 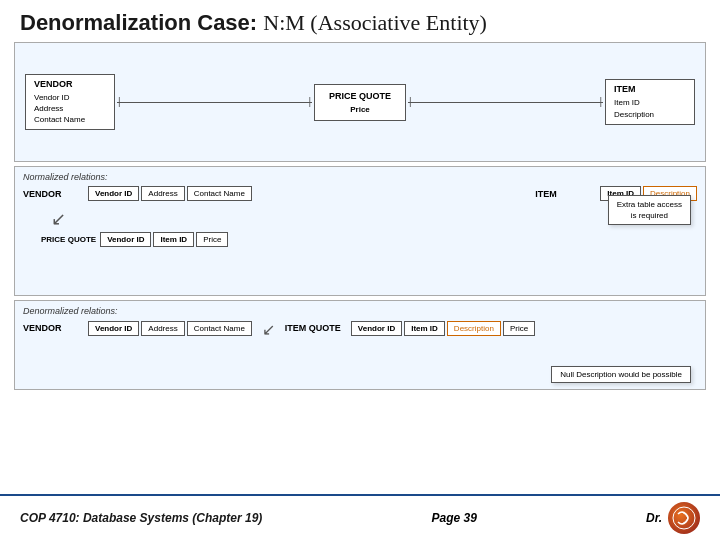 I want to click on footer-course: COP 4710: Database Systems (Chapter 19), so click(x=141, y=518).